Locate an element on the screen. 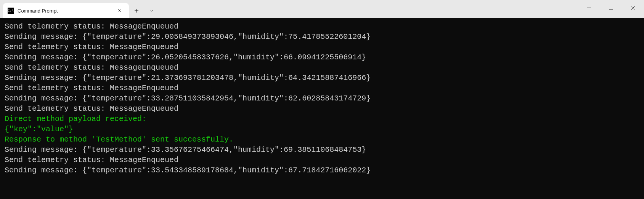 This screenshot has width=644, height=199. terminal-line: {"key":"value"} is located at coordinates (322, 129).